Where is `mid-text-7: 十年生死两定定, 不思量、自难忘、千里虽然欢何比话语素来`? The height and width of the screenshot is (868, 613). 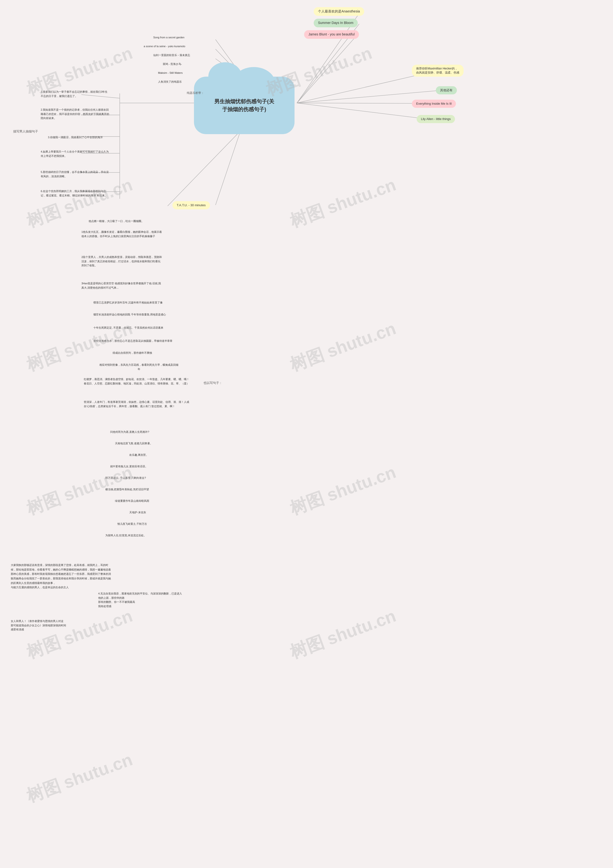
mid-text-7: 十年生死两定定, 不思量、自难忘、千里虽然欢何比话语素来 is located at coordinates (128, 328).